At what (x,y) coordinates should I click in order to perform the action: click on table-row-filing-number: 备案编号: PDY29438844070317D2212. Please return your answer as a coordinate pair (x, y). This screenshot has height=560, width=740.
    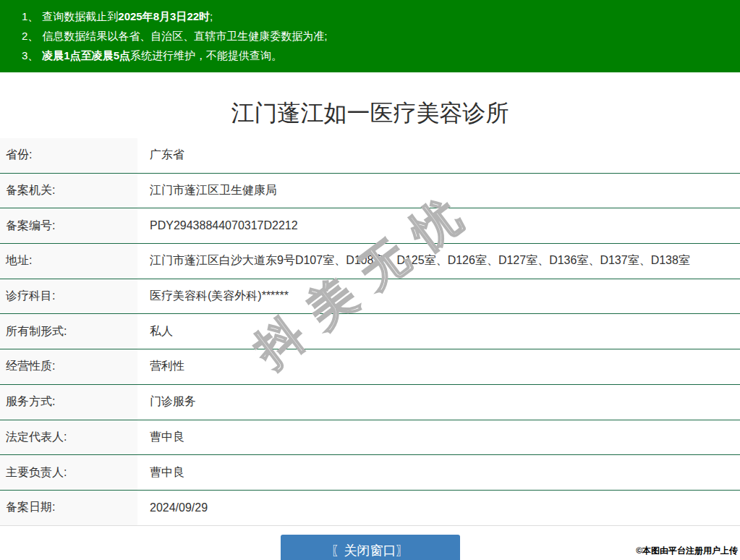
    Looking at the image, I should click on (370, 226).